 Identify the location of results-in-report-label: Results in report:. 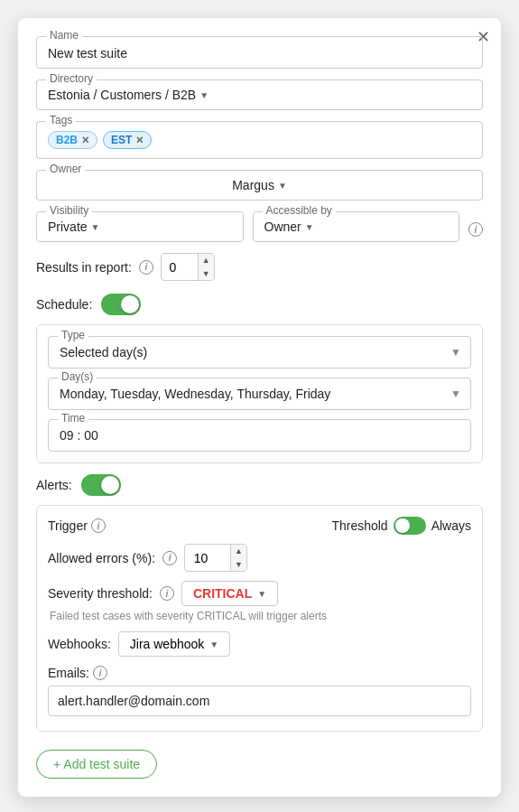
(84, 267).